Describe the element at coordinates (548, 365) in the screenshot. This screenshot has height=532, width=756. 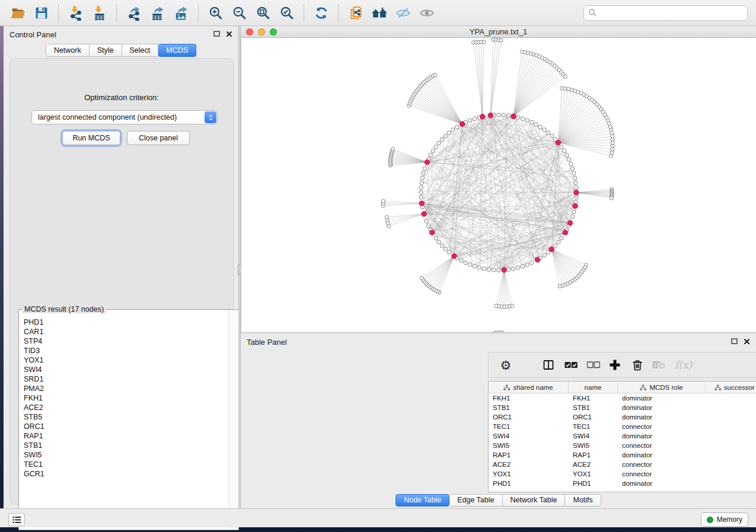
I see `show-columns-icon` at that location.